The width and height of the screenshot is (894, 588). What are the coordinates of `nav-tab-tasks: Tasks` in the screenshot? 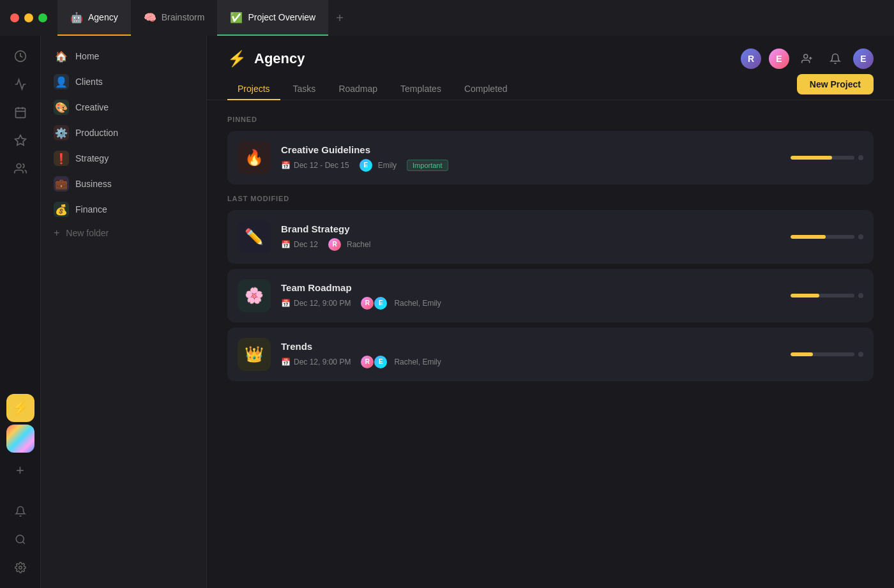 It's located at (305, 89).